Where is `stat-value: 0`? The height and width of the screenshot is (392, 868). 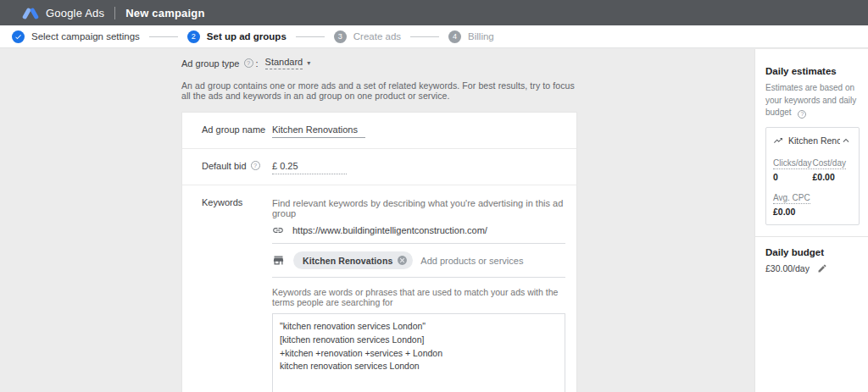
stat-value: 0 is located at coordinates (793, 177).